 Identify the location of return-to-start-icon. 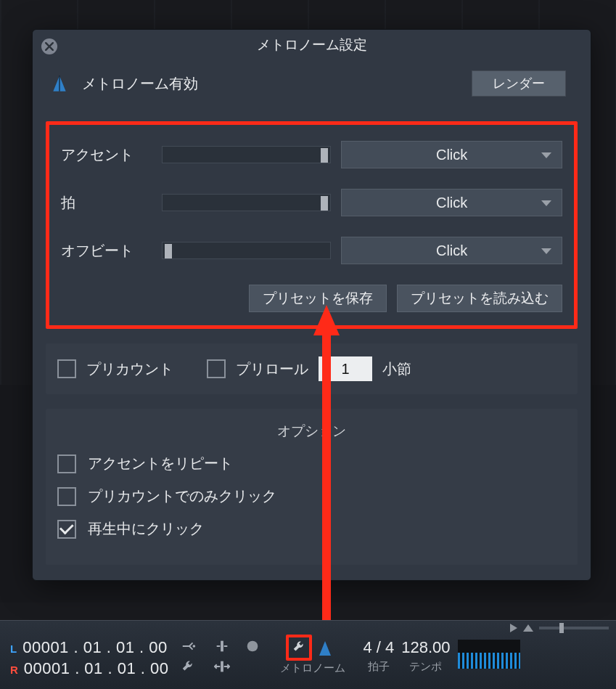
(528, 628).